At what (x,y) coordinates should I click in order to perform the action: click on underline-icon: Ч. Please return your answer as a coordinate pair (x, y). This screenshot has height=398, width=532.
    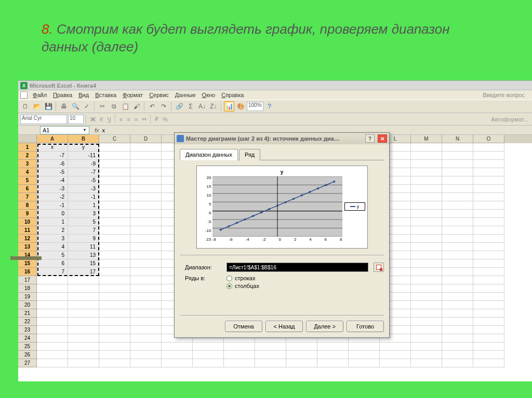
    Looking at the image, I should click on (109, 119).